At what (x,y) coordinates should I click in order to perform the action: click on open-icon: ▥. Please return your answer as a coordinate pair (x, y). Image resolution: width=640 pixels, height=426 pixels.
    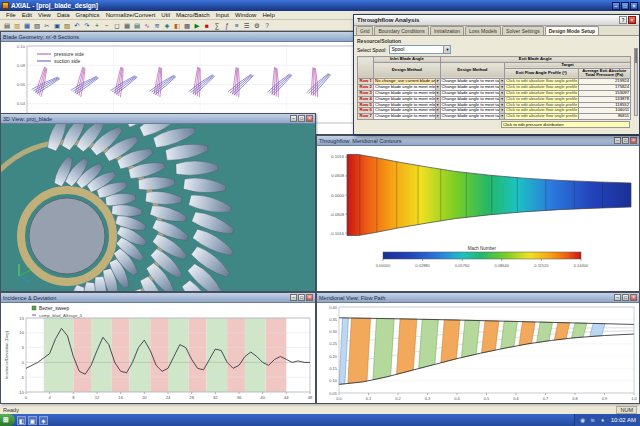
    Looking at the image, I should click on (17, 26).